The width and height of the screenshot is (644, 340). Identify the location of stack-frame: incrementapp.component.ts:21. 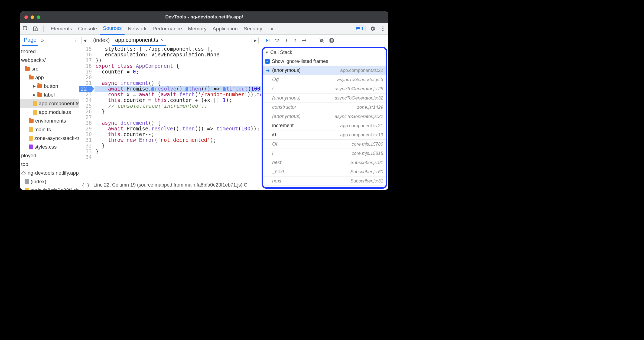
(324, 126).